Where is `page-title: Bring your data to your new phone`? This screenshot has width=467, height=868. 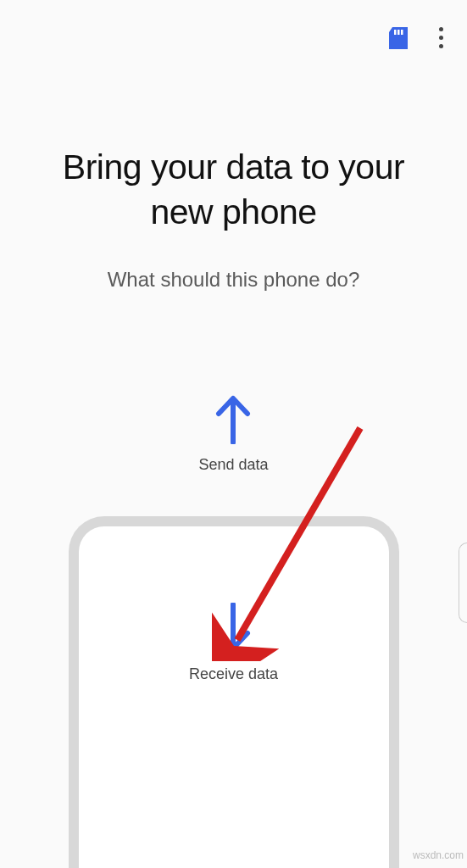 page-title: Bring your data to your new phone is located at coordinates (234, 190).